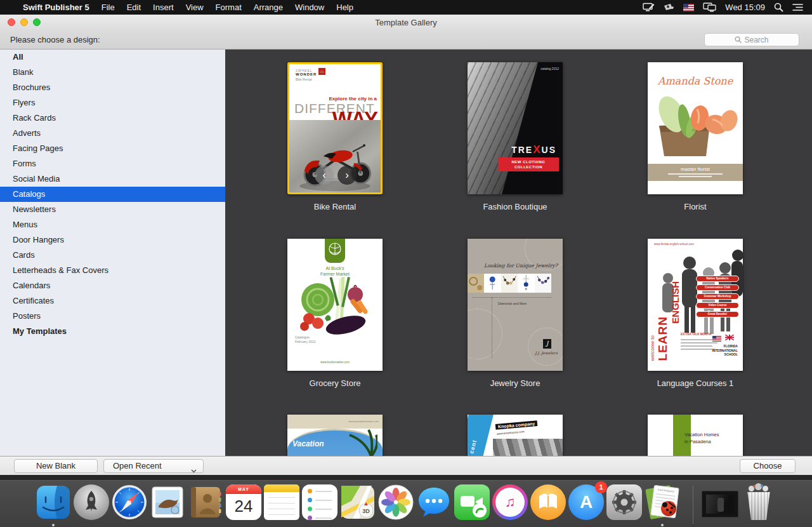 Image resolution: width=812 pixels, height=527 pixels. Describe the element at coordinates (648, 8) in the screenshot. I see `remote-display-icon` at that location.